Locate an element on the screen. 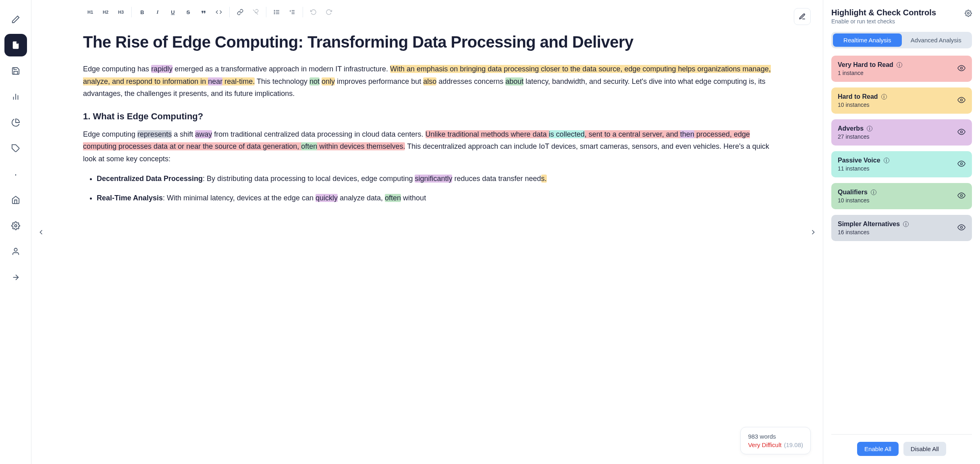 The width and height of the screenshot is (980, 464). sidebar-analytics is located at coordinates (16, 97).